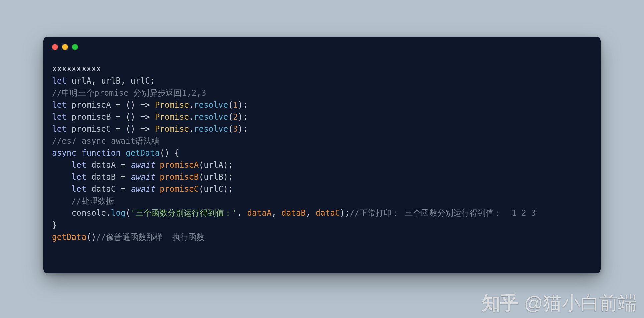 The image size is (644, 318). What do you see at coordinates (152, 81) in the screenshot?
I see `code-token: ;` at bounding box center [152, 81].